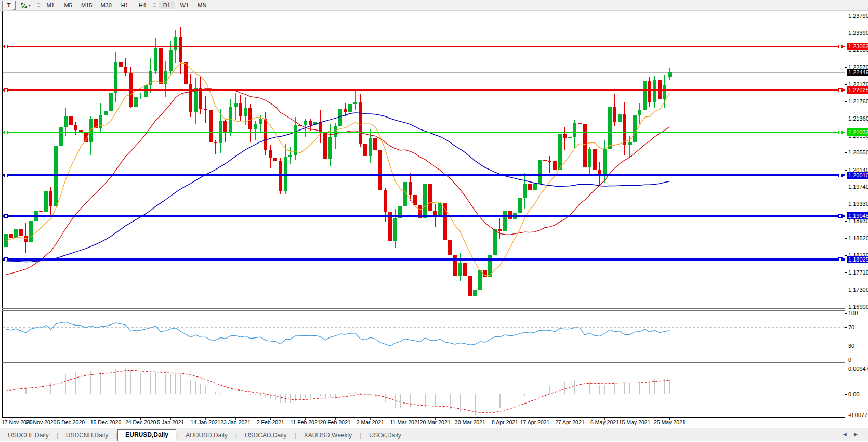 The width and height of the screenshot is (868, 442). What do you see at coordinates (858, 187) in the screenshot?
I see `price-tick-label: 1.19740` at bounding box center [858, 187].